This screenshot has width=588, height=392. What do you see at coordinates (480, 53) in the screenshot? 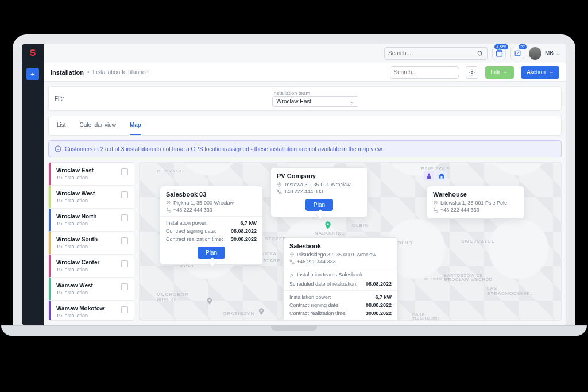
I see `search-icon` at bounding box center [480, 53].